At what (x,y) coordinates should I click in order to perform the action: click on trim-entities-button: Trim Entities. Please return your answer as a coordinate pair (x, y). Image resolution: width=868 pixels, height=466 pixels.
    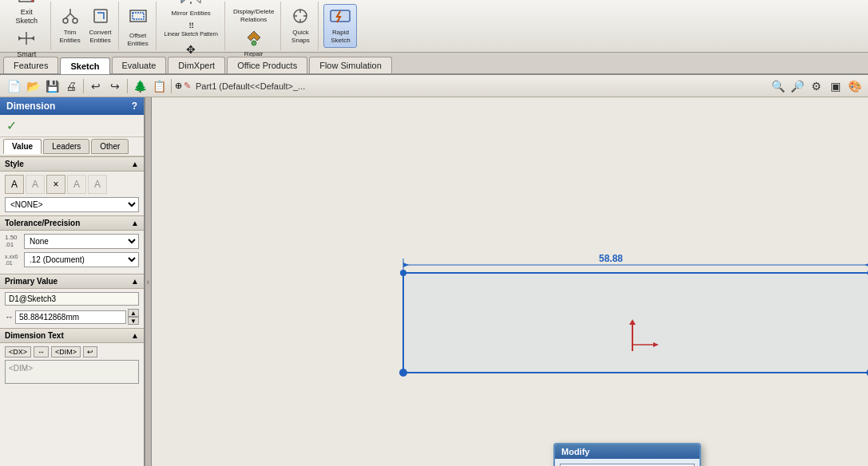
    Looking at the image, I should click on (70, 26).